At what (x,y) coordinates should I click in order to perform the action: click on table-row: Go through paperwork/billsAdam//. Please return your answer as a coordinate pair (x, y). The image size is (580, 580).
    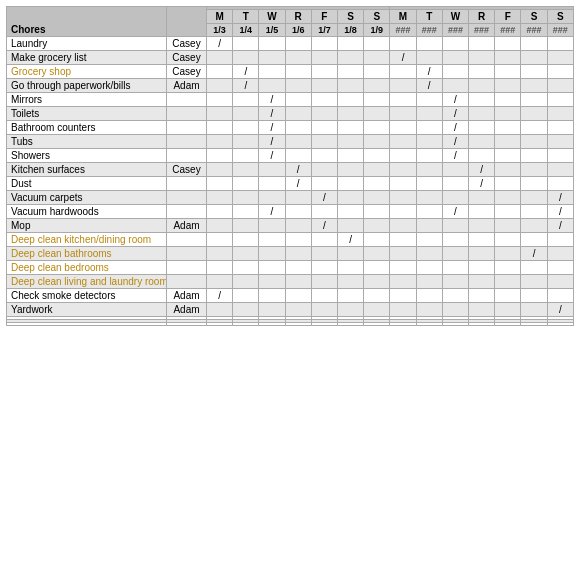
    Looking at the image, I should click on (290, 86).